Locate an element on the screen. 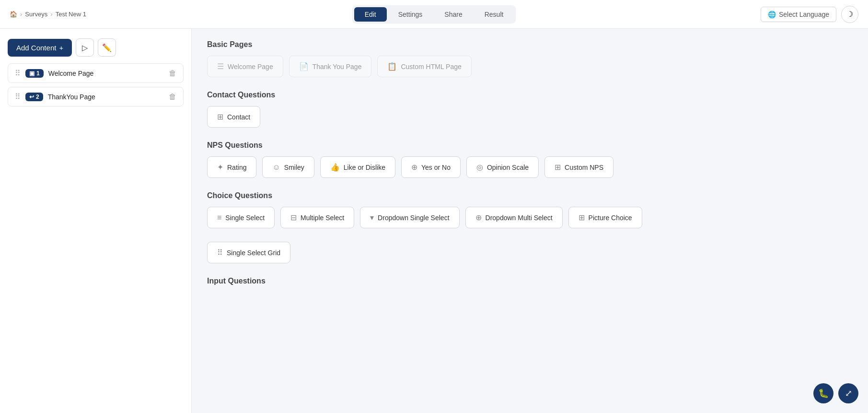 The height and width of the screenshot is (413, 868). drag-handle-1: ⠿ is located at coordinates (18, 73).